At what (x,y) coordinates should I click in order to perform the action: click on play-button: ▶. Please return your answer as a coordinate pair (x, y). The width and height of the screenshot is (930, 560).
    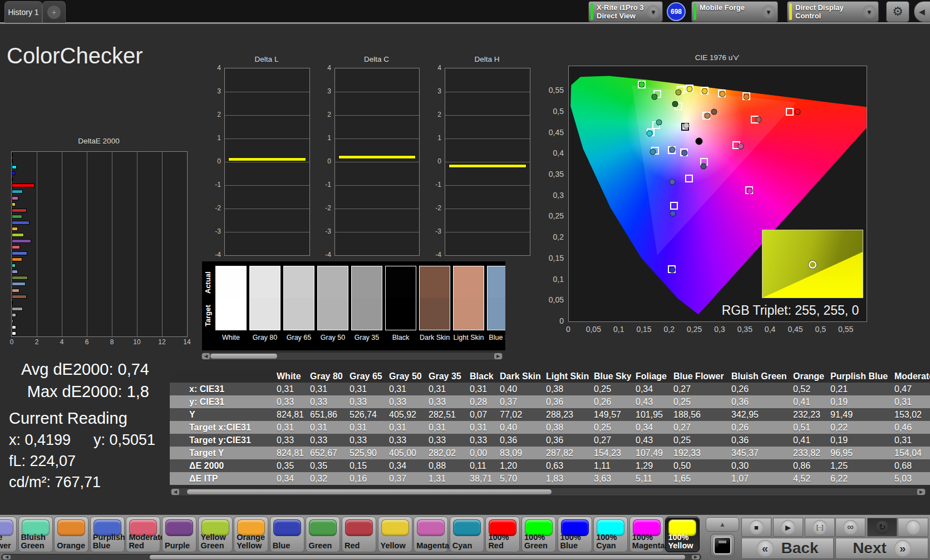
    Looking at the image, I should click on (788, 527).